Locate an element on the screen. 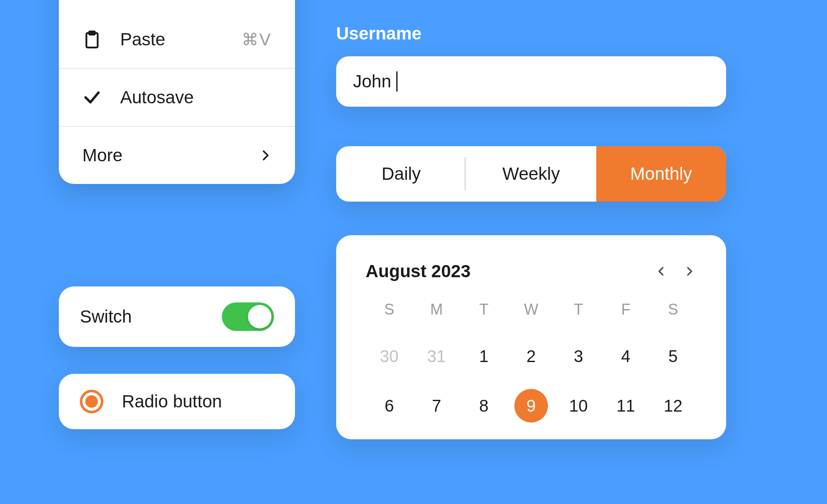 The width and height of the screenshot is (827, 504). calendar-day: 1 is located at coordinates (484, 356).